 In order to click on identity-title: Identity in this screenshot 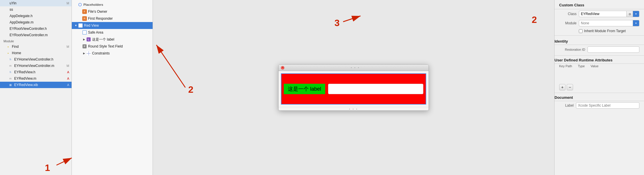, I will do `click(599, 41)`.